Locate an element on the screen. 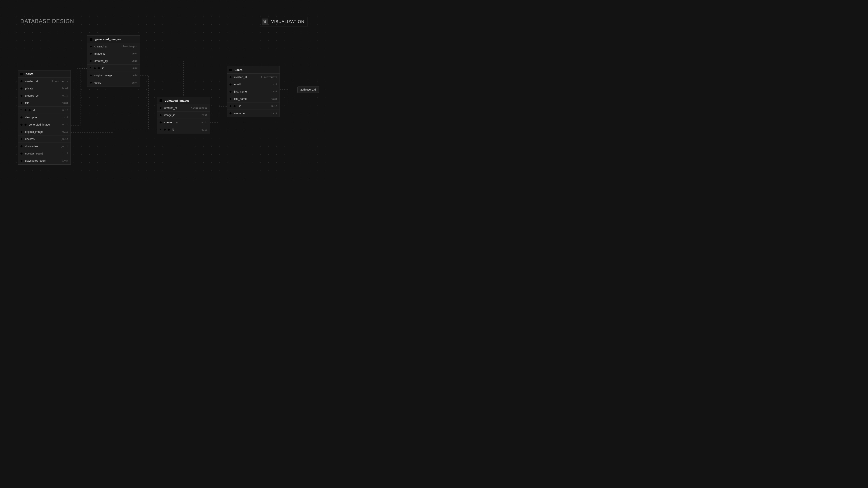 This screenshot has height=488, width=868. table-header: users is located at coordinates (253, 70).